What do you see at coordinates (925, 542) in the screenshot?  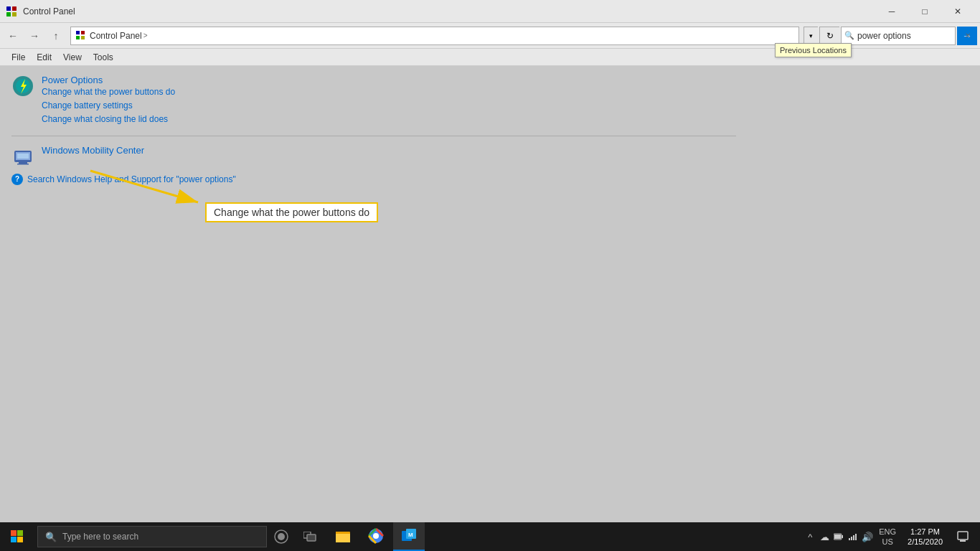 I see `clock-date: 2/15/2020` at bounding box center [925, 542].